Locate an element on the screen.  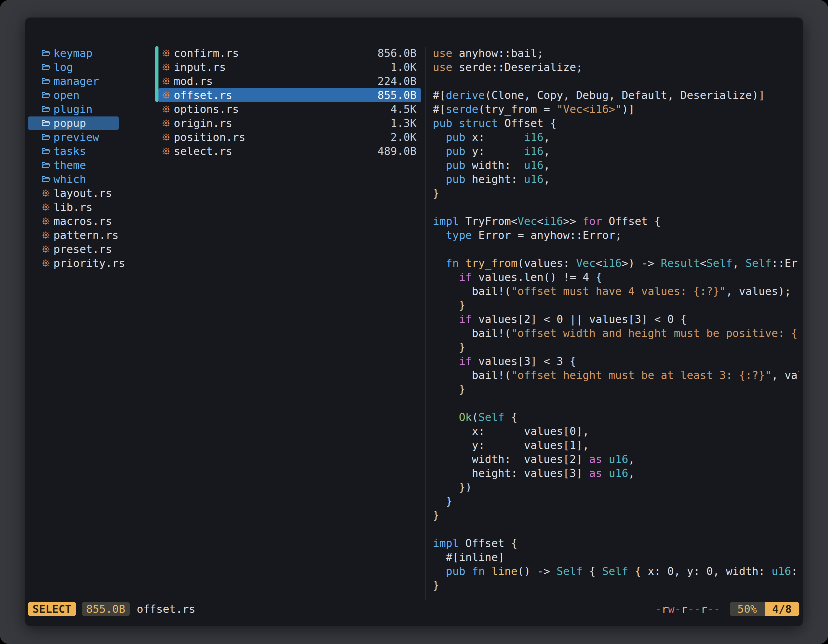
file-size: 2.0K is located at coordinates (403, 137).